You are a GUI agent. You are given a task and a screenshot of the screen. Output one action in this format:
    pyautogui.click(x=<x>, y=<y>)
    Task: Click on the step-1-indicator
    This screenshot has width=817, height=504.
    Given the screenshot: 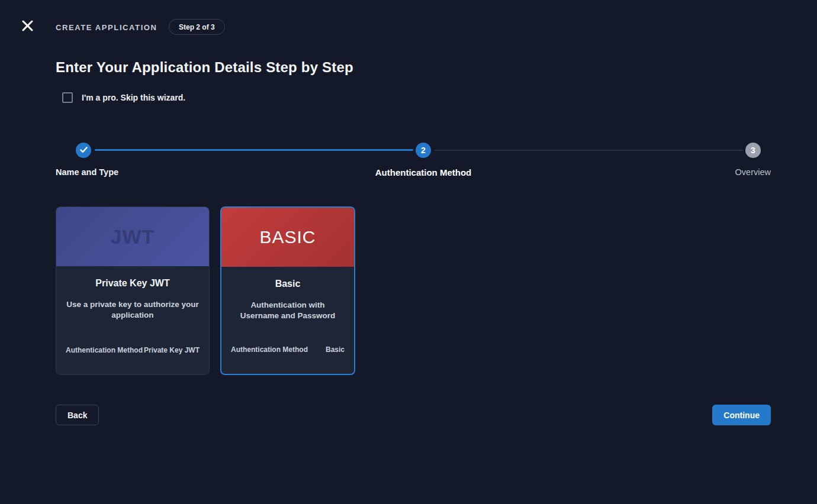 What is the action you would take?
    pyautogui.click(x=83, y=150)
    